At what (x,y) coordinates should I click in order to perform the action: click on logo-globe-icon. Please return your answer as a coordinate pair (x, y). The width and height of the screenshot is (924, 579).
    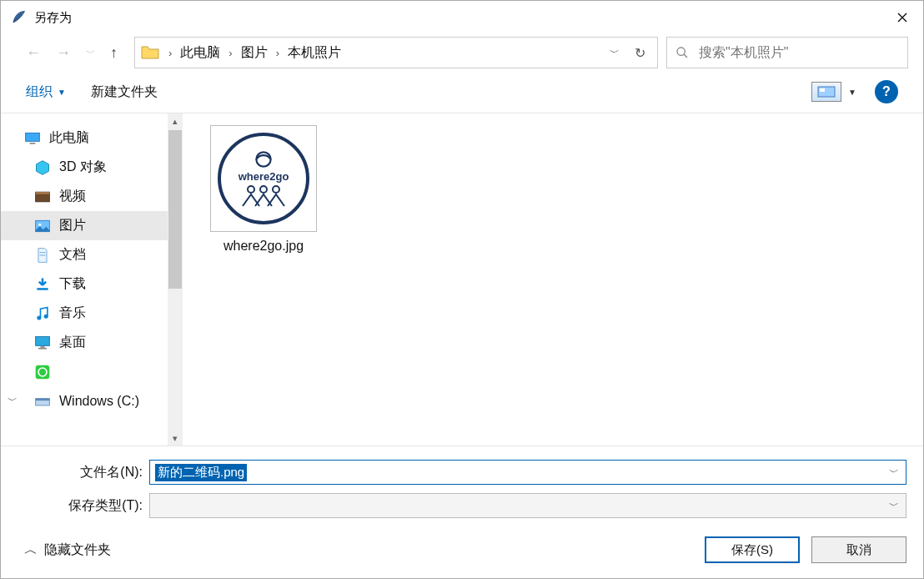
    Looking at the image, I should click on (264, 159).